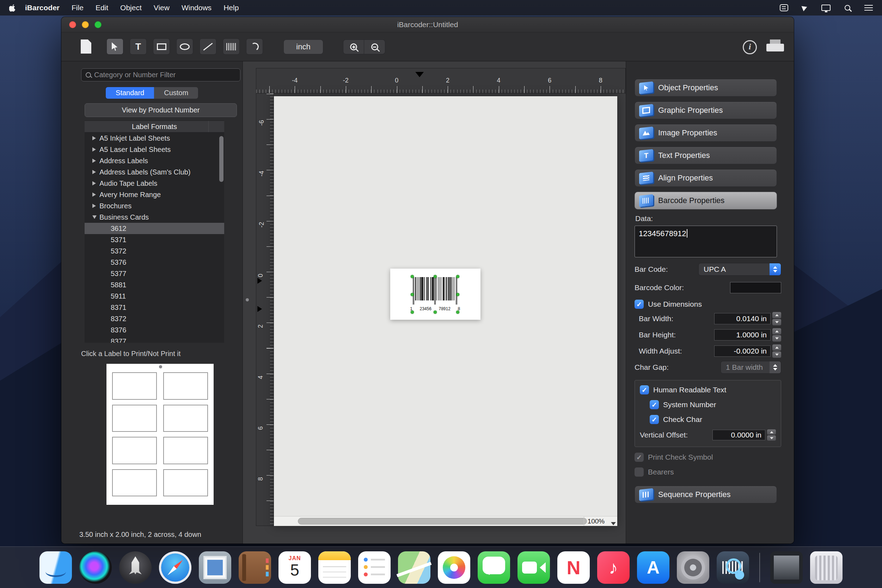  Describe the element at coordinates (138, 46) in the screenshot. I see `text-tool-button` at that location.